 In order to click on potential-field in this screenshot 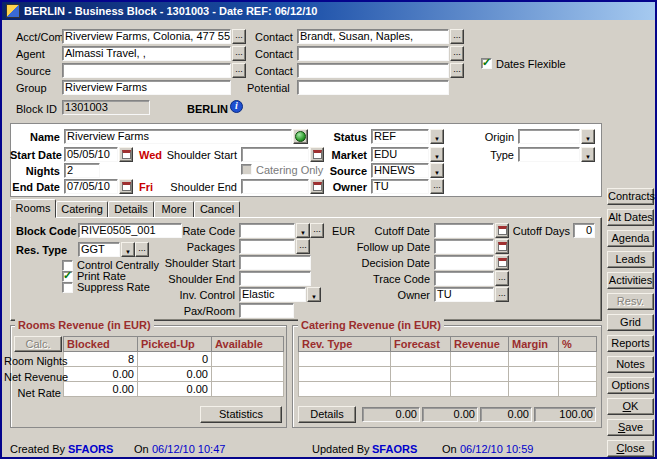, I will do `click(373, 88)`.